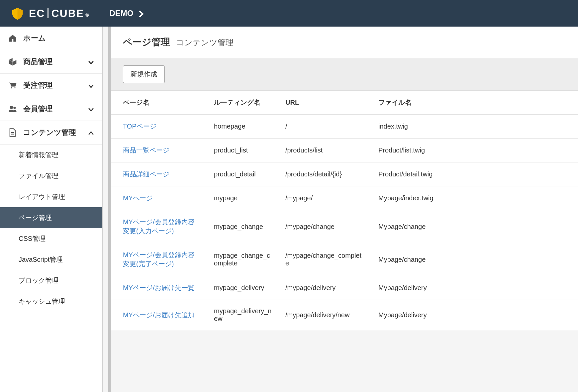  I want to click on cell-route: mypage_change, so click(243, 227).